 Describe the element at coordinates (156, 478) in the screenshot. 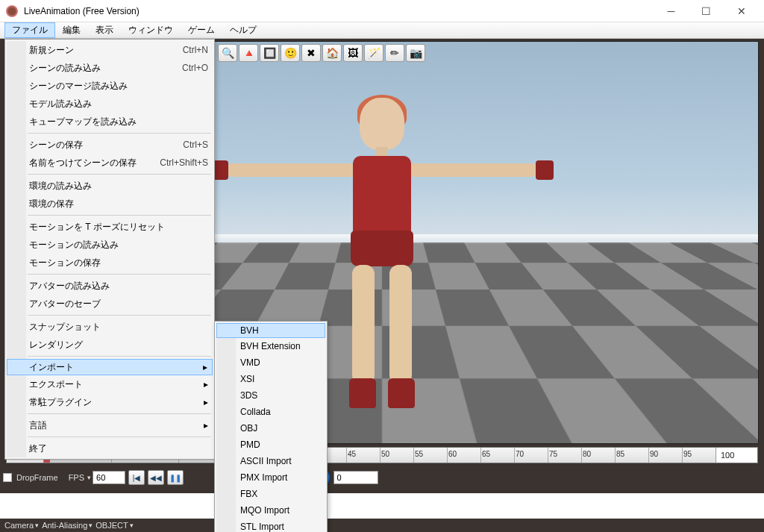

I see `prev-frame-button: ◀◀` at that location.